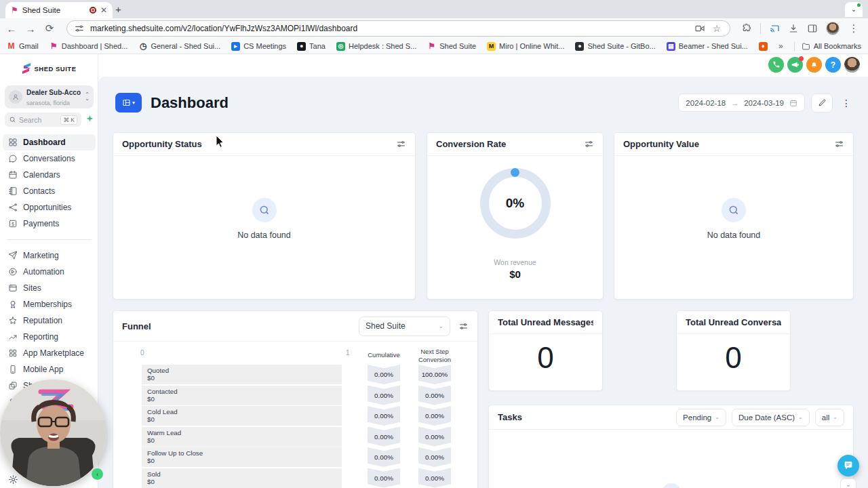  I want to click on bookmark-item: MGmail, so click(23, 46).